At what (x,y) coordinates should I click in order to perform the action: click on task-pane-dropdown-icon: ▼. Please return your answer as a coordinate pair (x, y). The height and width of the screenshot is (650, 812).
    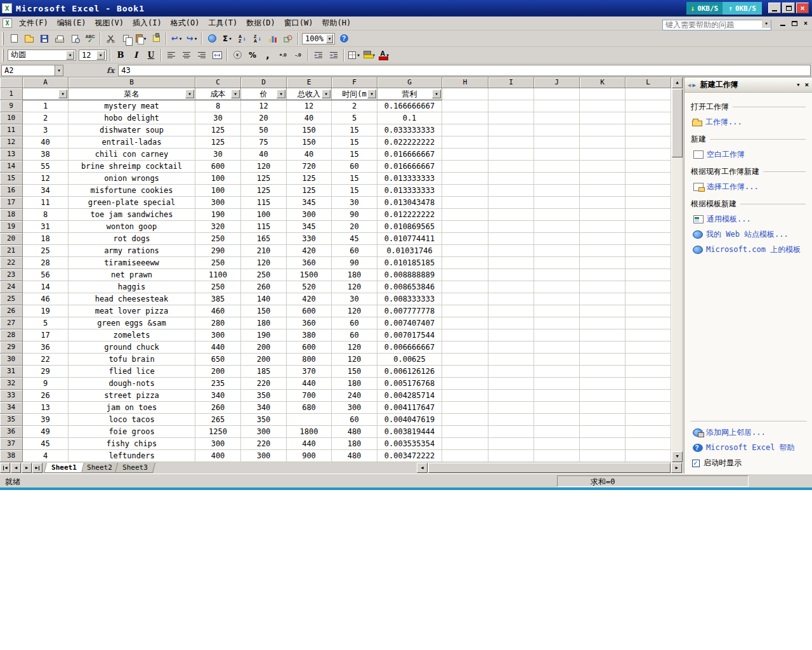
    Looking at the image, I should click on (798, 85).